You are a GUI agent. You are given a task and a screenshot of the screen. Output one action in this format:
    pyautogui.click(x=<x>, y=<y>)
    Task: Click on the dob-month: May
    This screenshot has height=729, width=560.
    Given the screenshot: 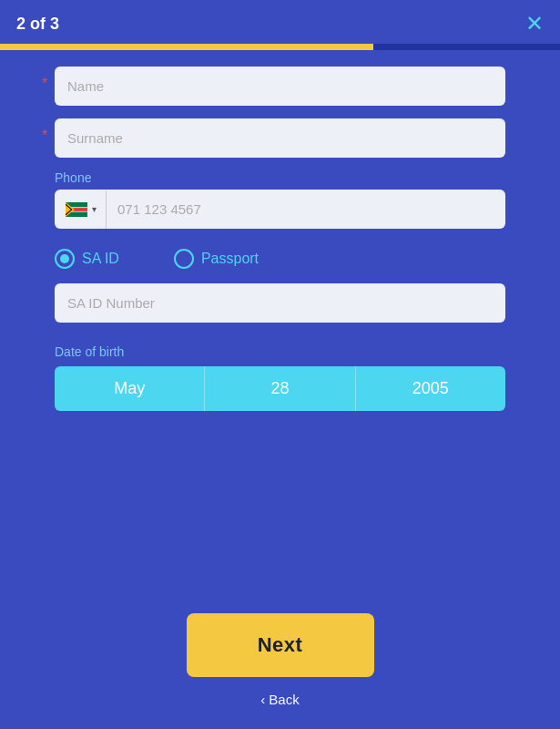 What is the action you would take?
    pyautogui.click(x=129, y=388)
    